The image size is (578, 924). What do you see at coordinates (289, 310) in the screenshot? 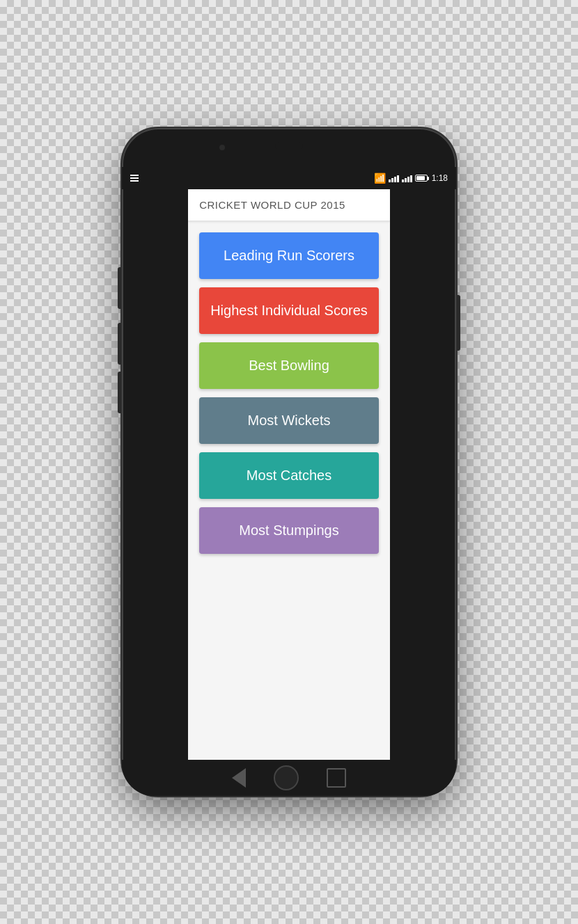
I see `menu-btn-highest-individual-scores: Highest Individual Scores` at bounding box center [289, 310].